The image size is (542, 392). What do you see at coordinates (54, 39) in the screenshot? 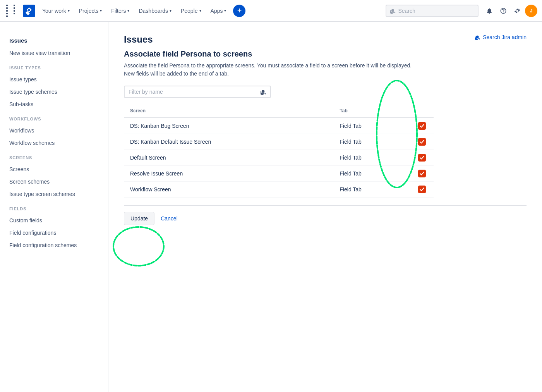
I see `sidebar-issues-title: Issues` at bounding box center [54, 39].